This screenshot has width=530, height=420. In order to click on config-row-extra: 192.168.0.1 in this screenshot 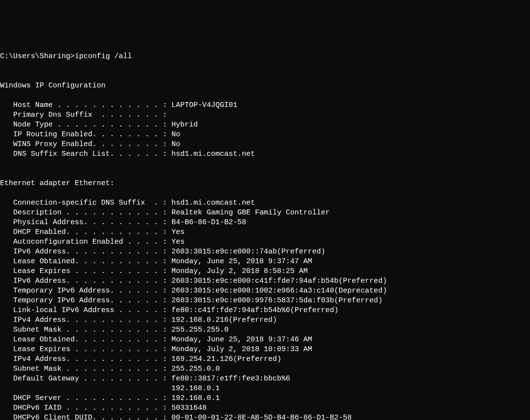, I will do `click(110, 389)`.